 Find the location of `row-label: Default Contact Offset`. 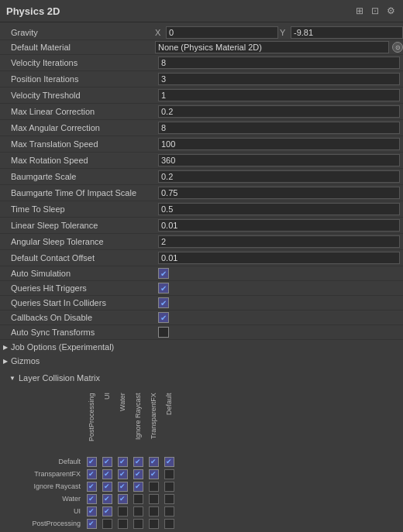

row-label: Default Contact Offset is located at coordinates (78, 258).